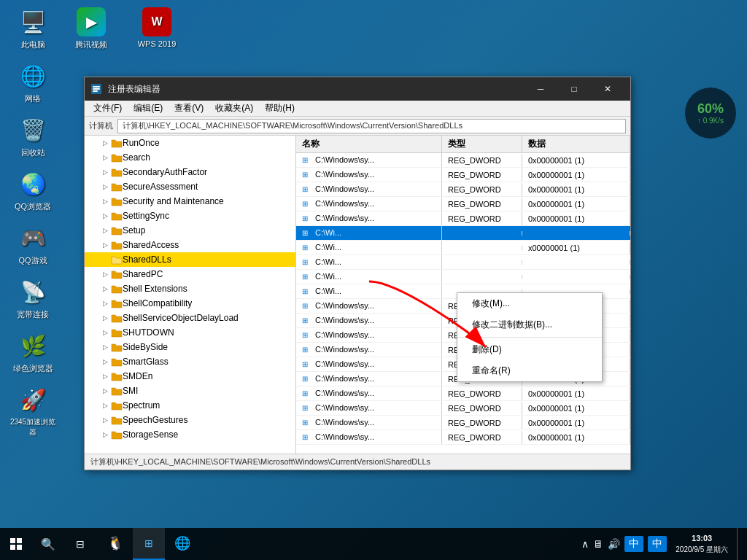  Describe the element at coordinates (190, 216) in the screenshot. I see `tree-item-setting-sync: ▷ SettingSync` at that location.